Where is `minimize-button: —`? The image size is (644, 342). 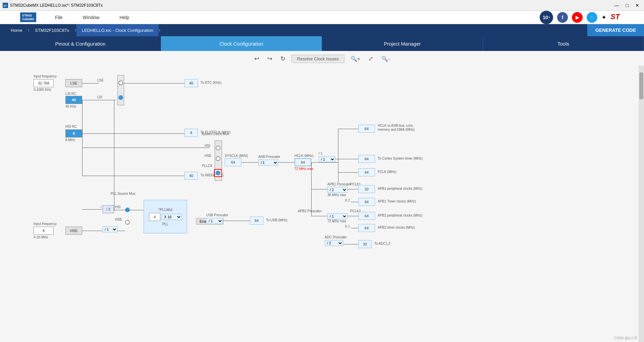 minimize-button: — is located at coordinates (617, 5).